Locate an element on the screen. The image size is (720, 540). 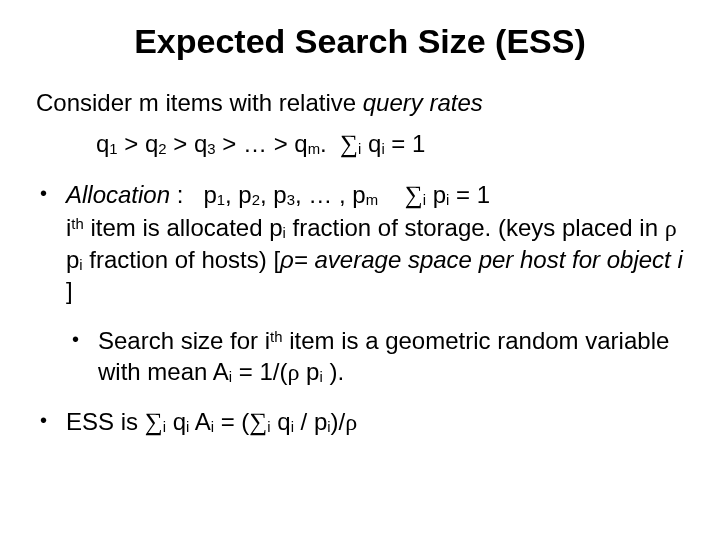
alloc-l2d: p is located at coordinates (72, 260).